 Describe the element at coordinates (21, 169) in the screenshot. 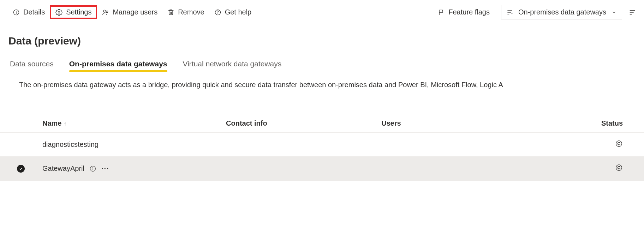

I see `row-selected-checkmark-icon` at that location.